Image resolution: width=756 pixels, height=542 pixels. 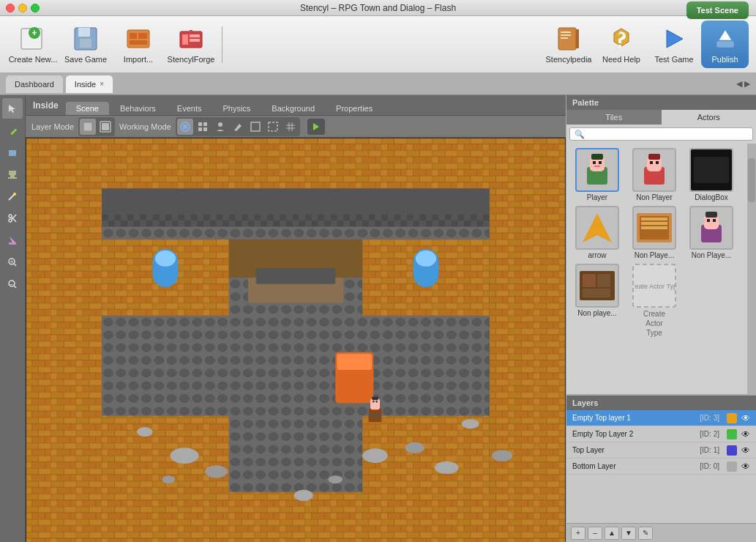 I want to click on select-tool, so click(x=12, y=108).